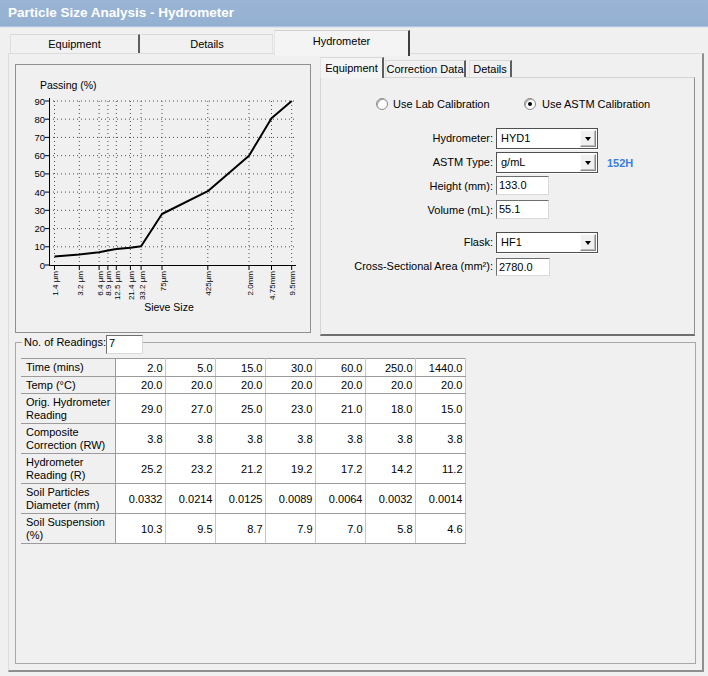  I want to click on svg-text: 3.2 μm, so click(80, 284).